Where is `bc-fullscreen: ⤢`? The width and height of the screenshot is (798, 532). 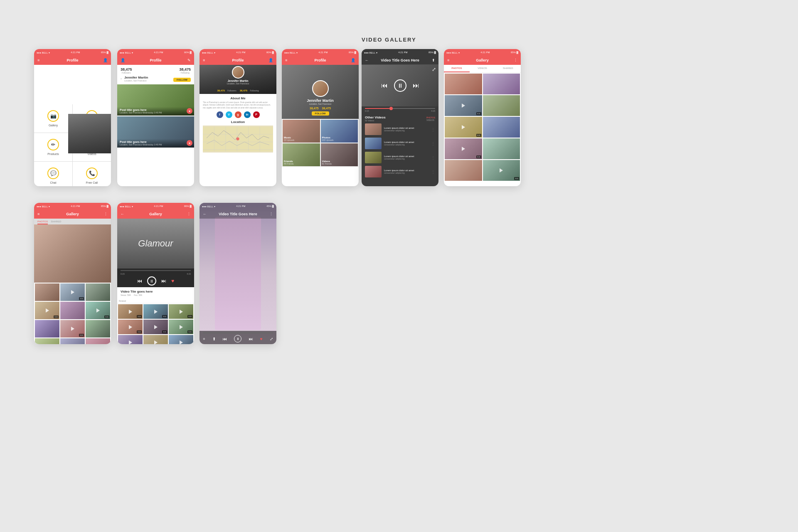 bc-fullscreen: ⤢ is located at coordinates (271, 339).